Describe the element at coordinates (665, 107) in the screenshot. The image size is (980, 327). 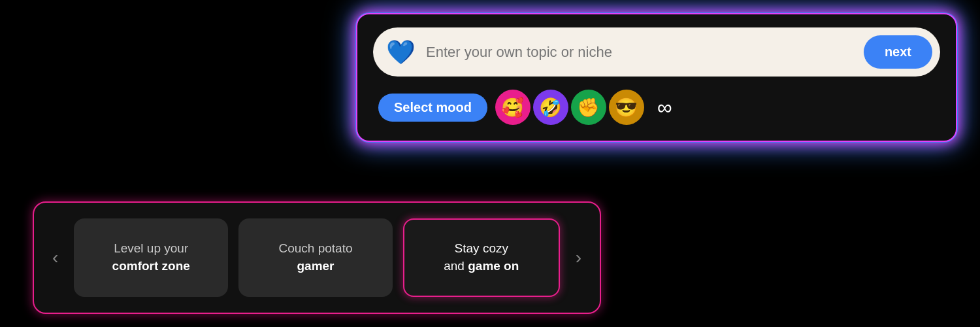
I see `infinity-icon: ∞` at that location.